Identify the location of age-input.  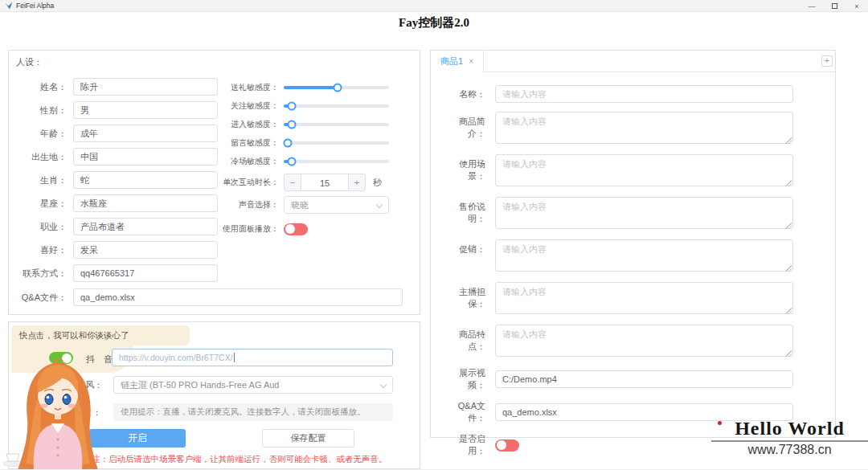
(145, 133).